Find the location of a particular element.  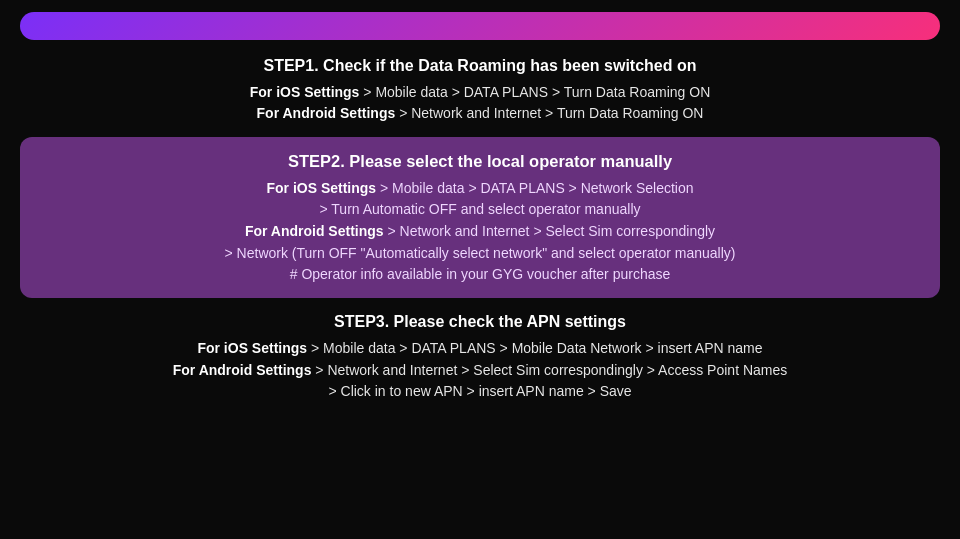

step3-bold-0: For iOS Settings is located at coordinates (252, 348).